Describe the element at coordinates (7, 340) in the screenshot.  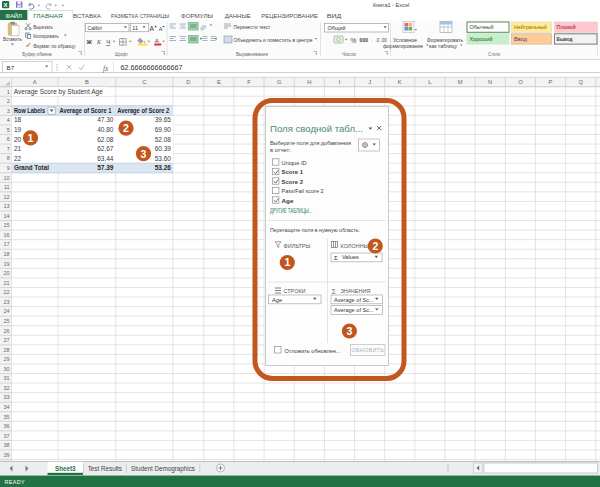
I see `svg-text: 27` at that location.